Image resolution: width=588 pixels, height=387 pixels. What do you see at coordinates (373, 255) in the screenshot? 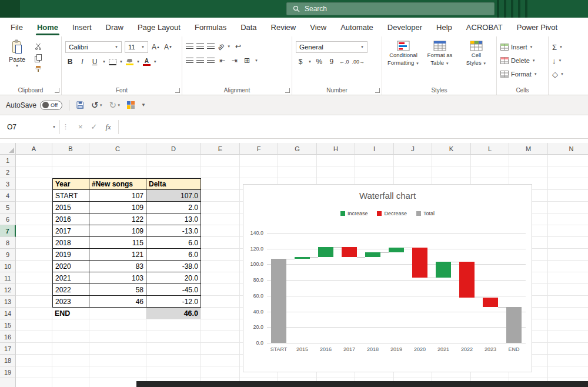
I see `waterfall-bar-2018` at bounding box center [373, 255].